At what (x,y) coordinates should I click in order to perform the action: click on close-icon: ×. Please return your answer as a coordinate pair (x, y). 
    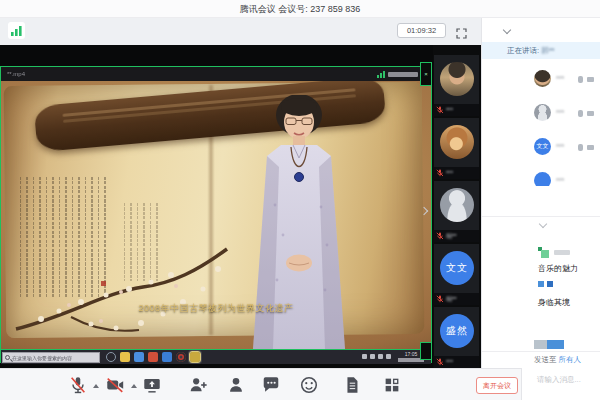
    Looking at the image, I should click on (426, 74).